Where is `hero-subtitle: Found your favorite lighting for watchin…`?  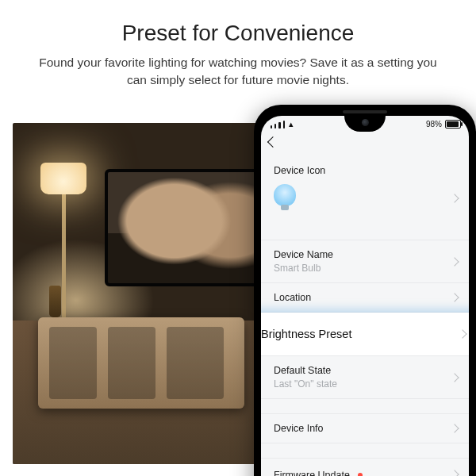
hero-subtitle: Found your favorite lighting for watchin… is located at coordinates (238, 71).